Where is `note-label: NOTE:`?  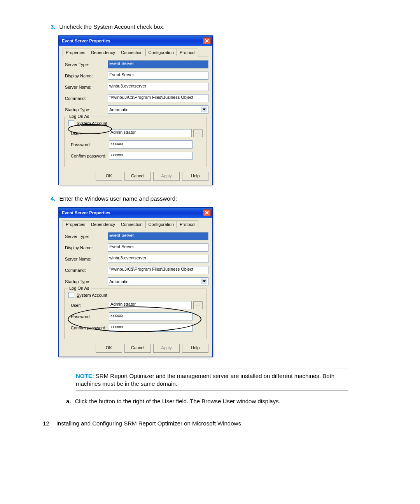
note-label: NOTE: is located at coordinates (85, 376).